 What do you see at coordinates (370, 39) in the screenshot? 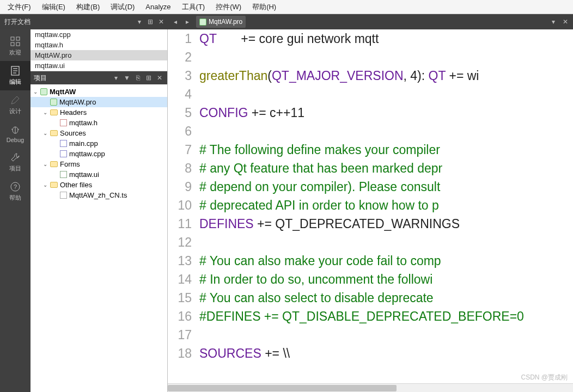
I see `code-line: 1QT += core gui network mqtt` at bounding box center [370, 39].